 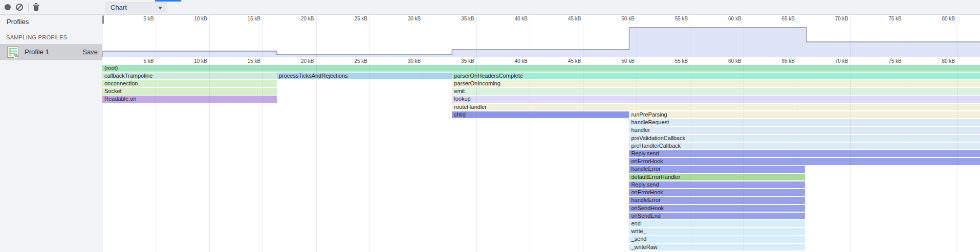 What do you see at coordinates (189, 84) in the screenshot?
I see `flame-bar-onconnection: onconnection` at bounding box center [189, 84].